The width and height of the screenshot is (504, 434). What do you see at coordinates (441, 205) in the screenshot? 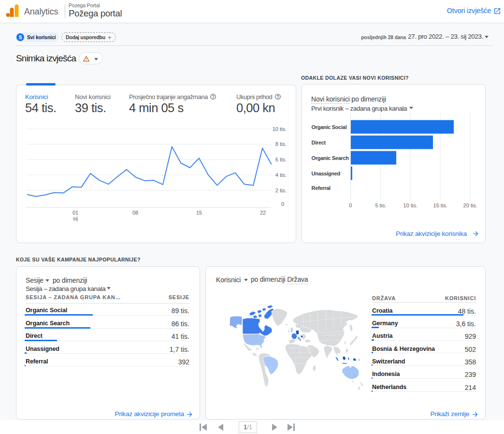
I see `svg-text: 15 tis.` at bounding box center [441, 205].